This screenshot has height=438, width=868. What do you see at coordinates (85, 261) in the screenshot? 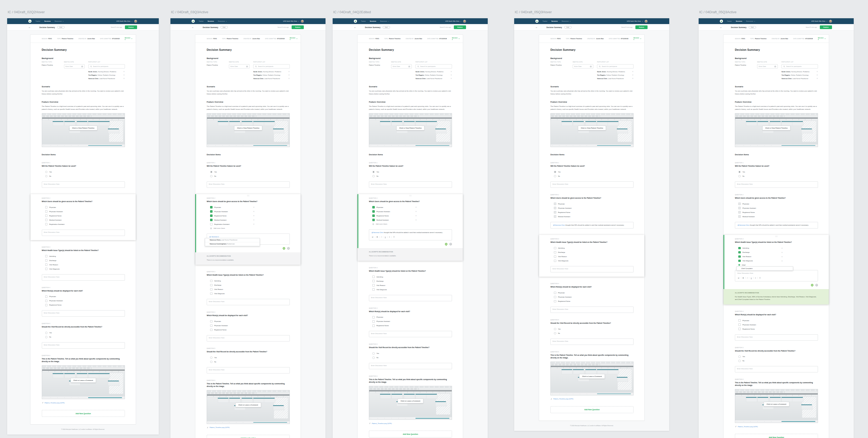
I see `checkbox-option: Discharge` at bounding box center [85, 261].